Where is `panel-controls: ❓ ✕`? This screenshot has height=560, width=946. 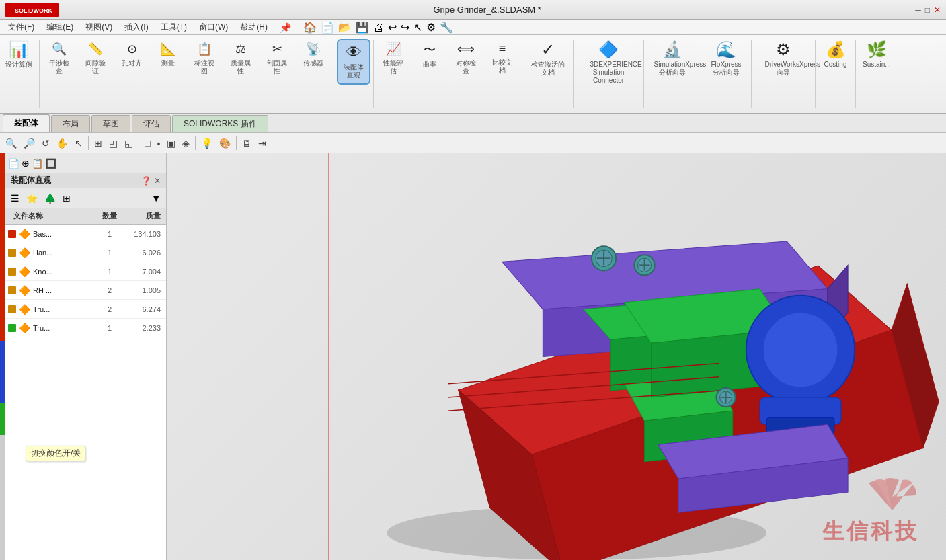 panel-controls: ❓ ✕ is located at coordinates (151, 181).